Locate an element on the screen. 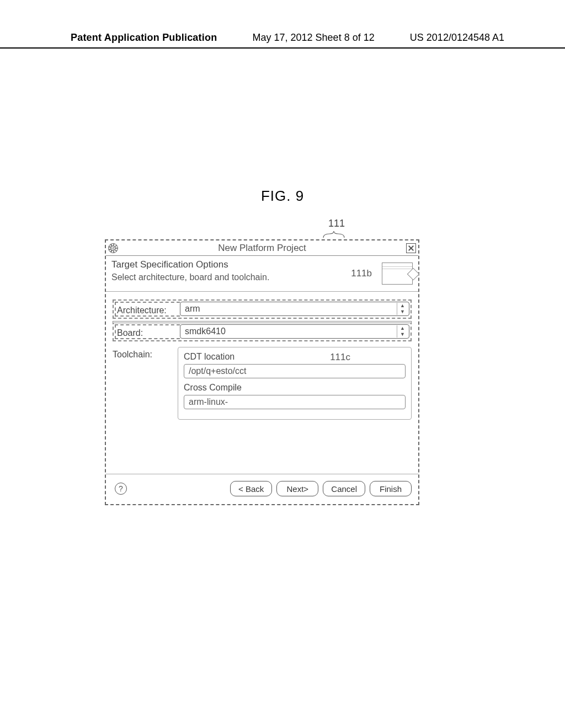 This screenshot has width=565, height=728. intro-panel: Target Specification Options Select arch… is located at coordinates (262, 274).